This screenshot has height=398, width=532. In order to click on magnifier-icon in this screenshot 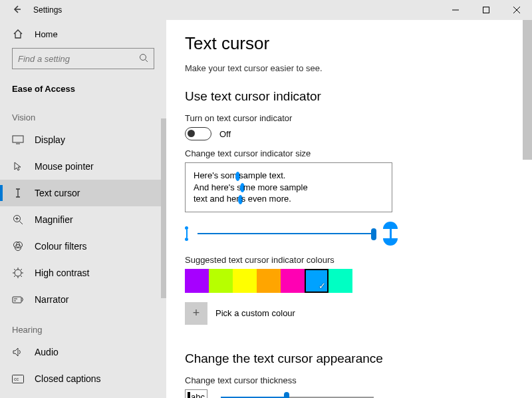, I will do `click(18, 220)`.